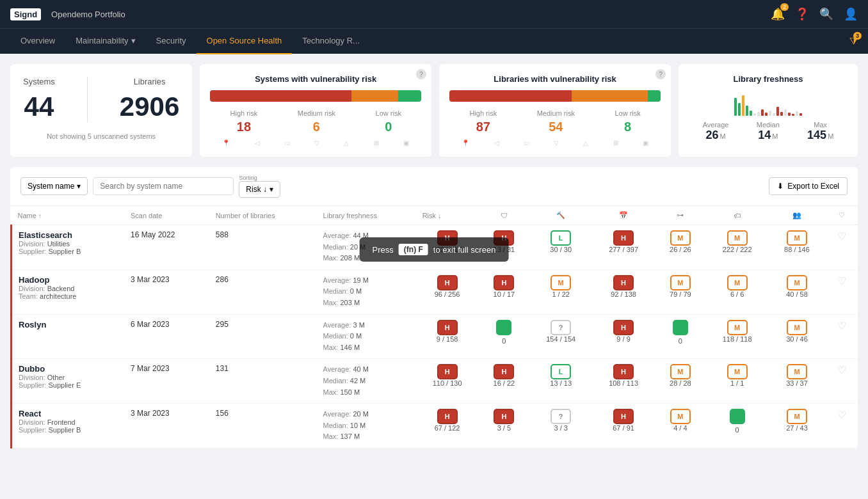 This screenshot has width=868, height=499. What do you see at coordinates (623, 215) in the screenshot?
I see `calendar-col-icon: 📅` at bounding box center [623, 215].